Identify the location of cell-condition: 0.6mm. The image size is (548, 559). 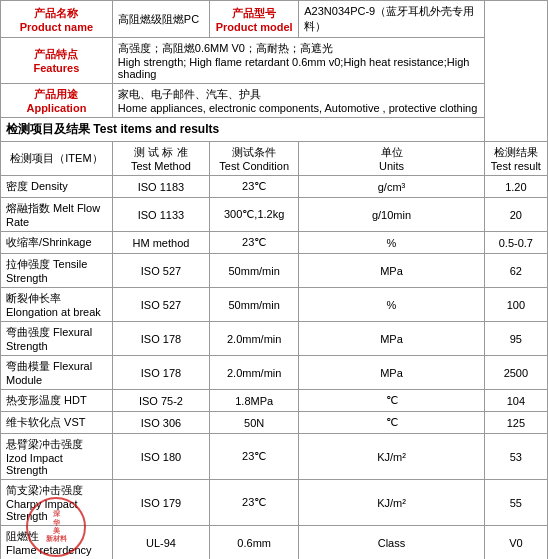
(254, 543).